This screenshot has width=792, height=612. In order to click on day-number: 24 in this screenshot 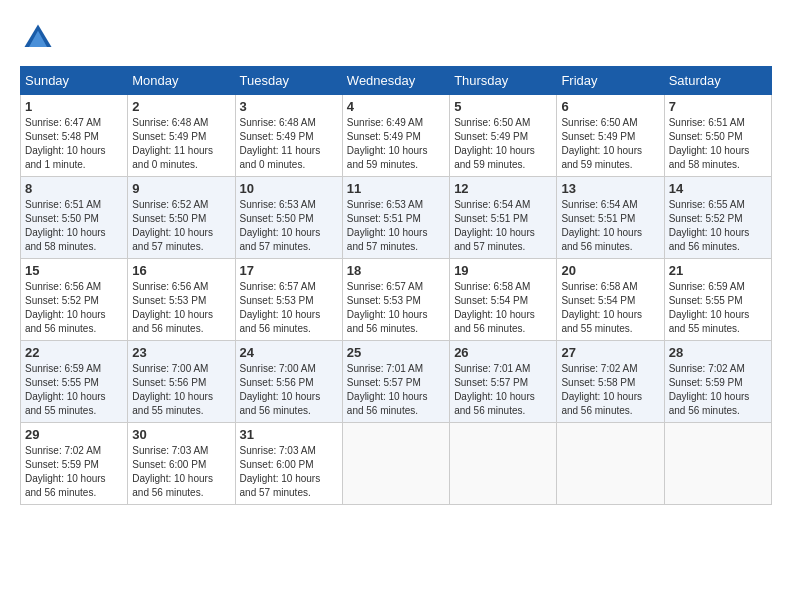, I will do `click(289, 352)`.